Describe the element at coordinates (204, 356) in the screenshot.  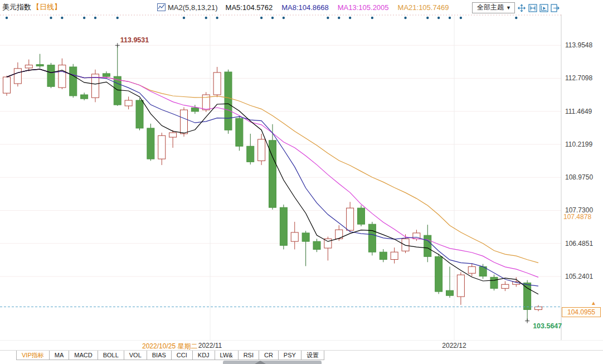
I see `indicator-tab-kdj: KDJ` at that location.